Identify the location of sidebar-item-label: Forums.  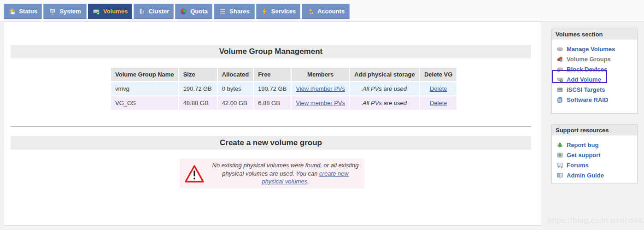
(578, 165).